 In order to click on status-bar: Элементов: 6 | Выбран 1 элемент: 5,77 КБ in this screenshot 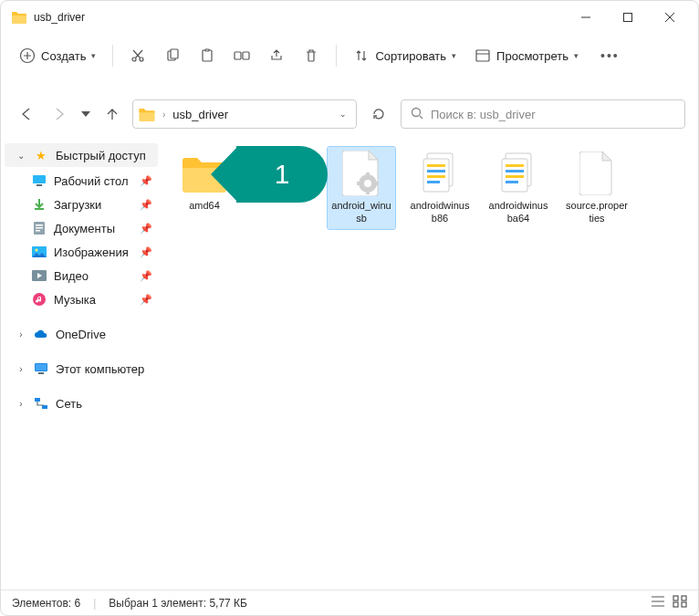, I will do `click(350, 602)`.